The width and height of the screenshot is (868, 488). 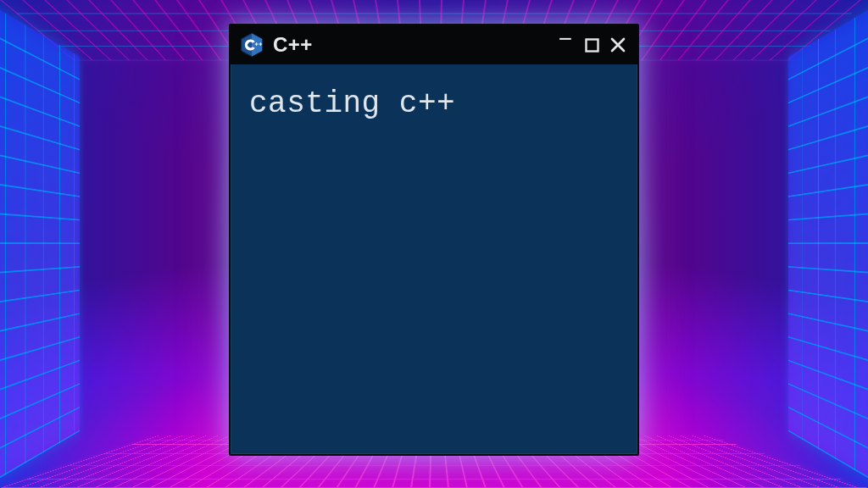 What do you see at coordinates (828, 244) in the screenshot?
I see `neon-panel-right` at bounding box center [828, 244].